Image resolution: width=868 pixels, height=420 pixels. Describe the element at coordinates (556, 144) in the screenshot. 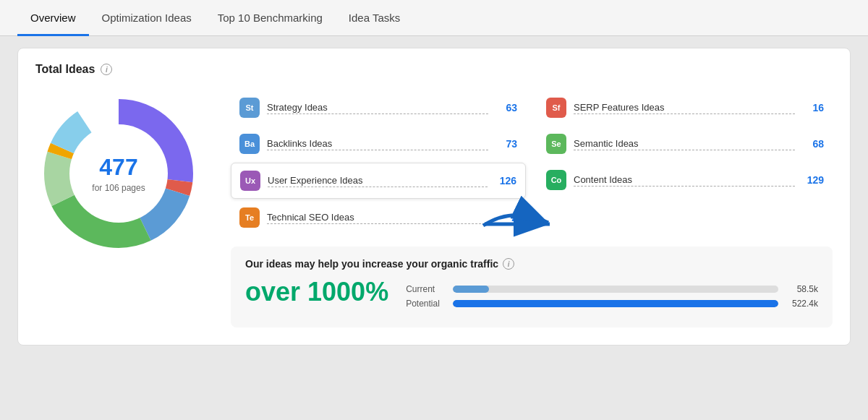

I see `semantic-icon: Se` at that location.